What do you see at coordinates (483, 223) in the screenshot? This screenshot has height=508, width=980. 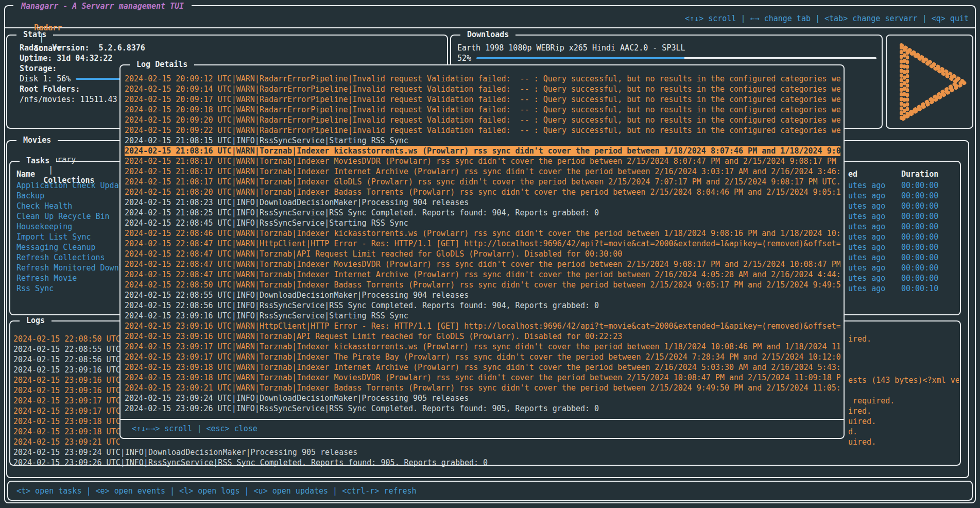 I see `log-detail-line: 2024-02-15 22:08:45 UTC|INFO|RssSyncServ…` at bounding box center [483, 223].